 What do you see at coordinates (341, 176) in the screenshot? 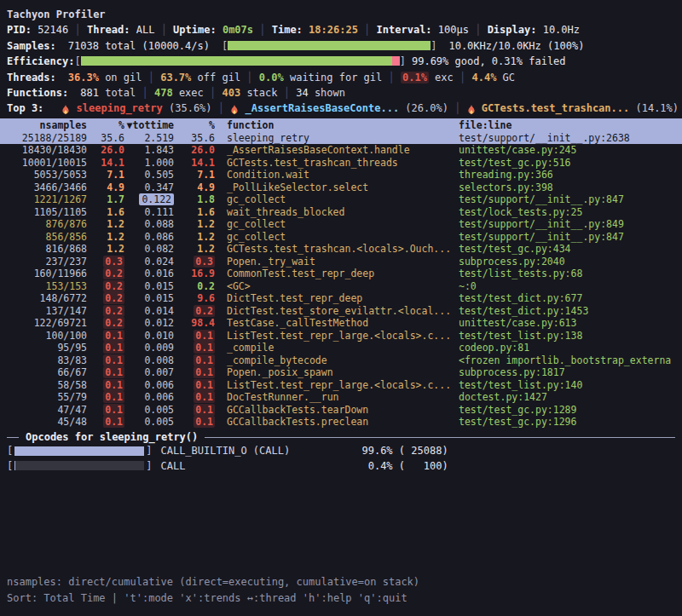
I see `table-row: 5053/50537.10.5057.1Condition.waitthread…` at bounding box center [341, 176].